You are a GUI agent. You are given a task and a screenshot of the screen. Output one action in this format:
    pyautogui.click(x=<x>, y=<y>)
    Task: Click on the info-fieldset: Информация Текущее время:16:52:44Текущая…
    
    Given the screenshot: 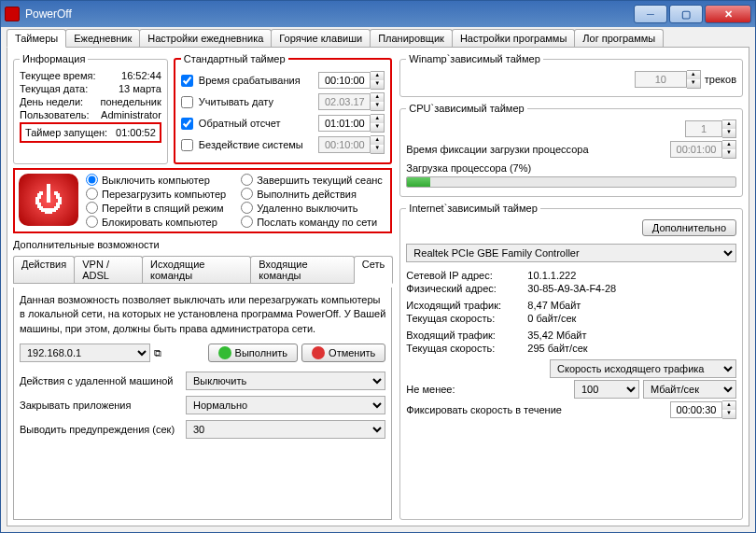 What is the action you would take?
    pyautogui.click(x=91, y=108)
    